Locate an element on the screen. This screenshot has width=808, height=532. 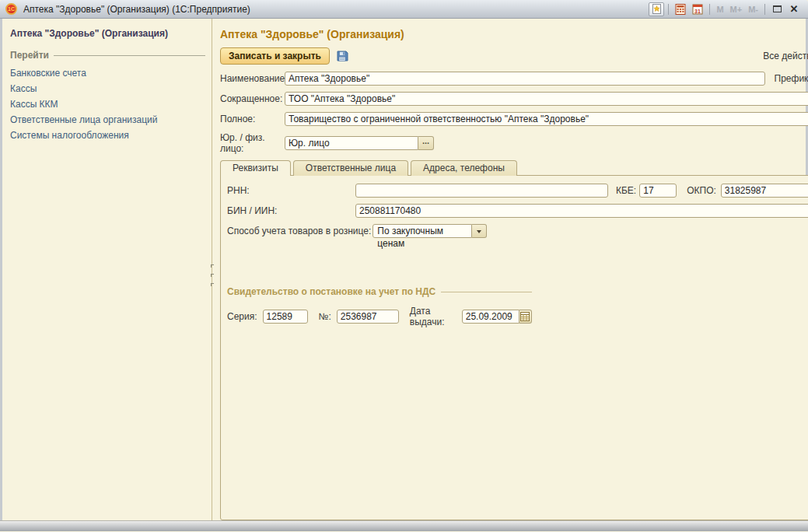
all-actions-menu-button: Все действия is located at coordinates (785, 56).